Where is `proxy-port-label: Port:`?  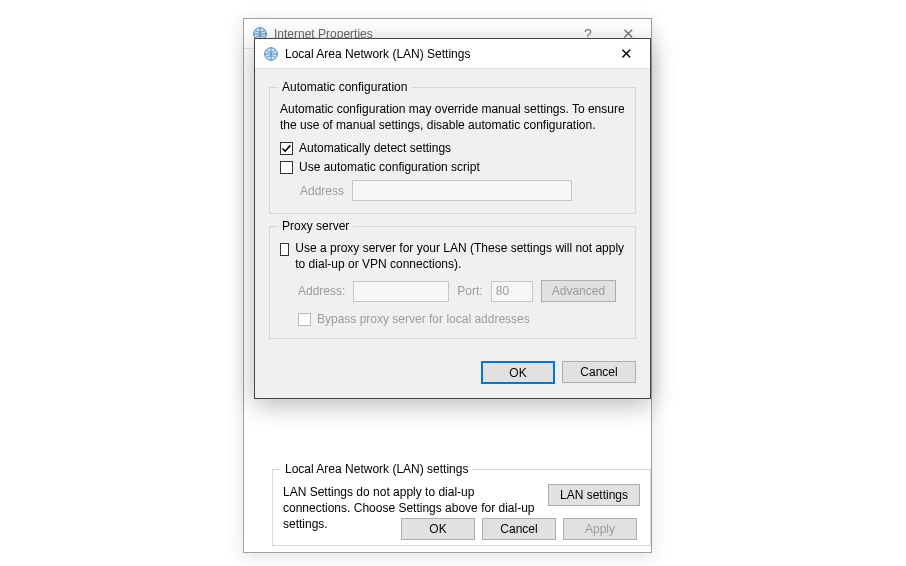
proxy-port-label: Port: is located at coordinates (470, 291).